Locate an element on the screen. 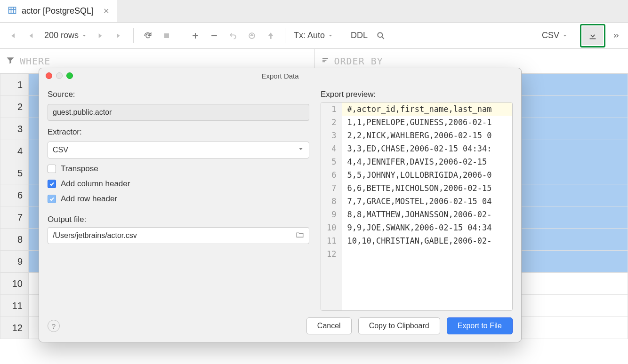 The width and height of the screenshot is (628, 364). stop-icon is located at coordinates (167, 36).